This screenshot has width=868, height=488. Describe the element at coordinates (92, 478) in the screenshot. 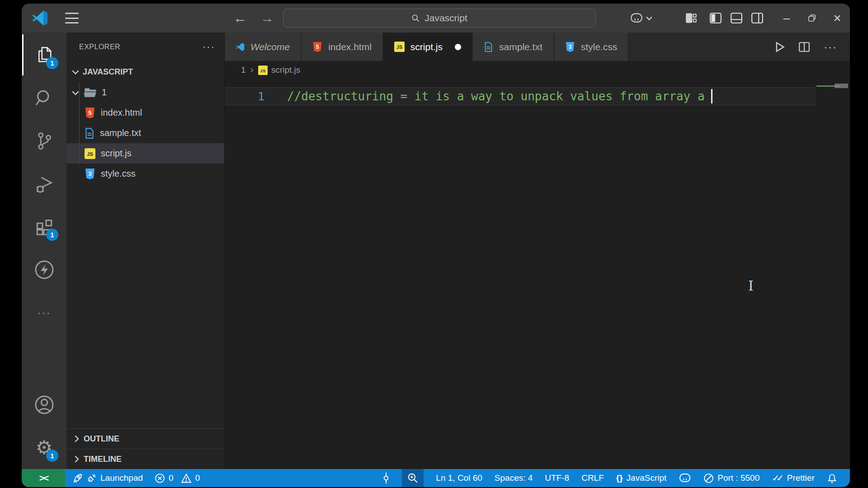

I see `plug-icon` at that location.